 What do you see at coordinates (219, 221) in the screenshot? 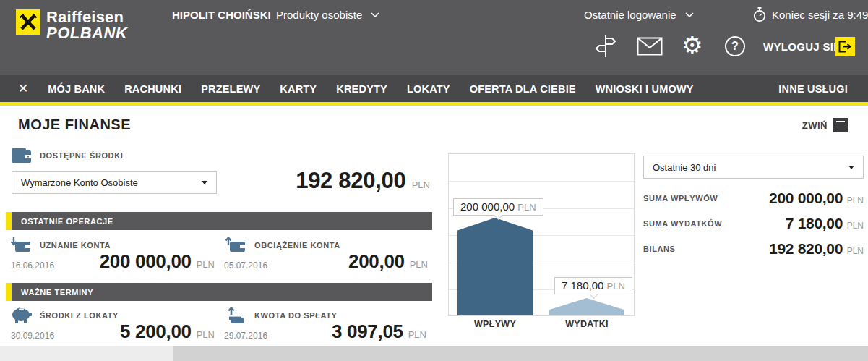
I see `recent-operations-header: OSTATNIE OPERACJE` at bounding box center [219, 221].